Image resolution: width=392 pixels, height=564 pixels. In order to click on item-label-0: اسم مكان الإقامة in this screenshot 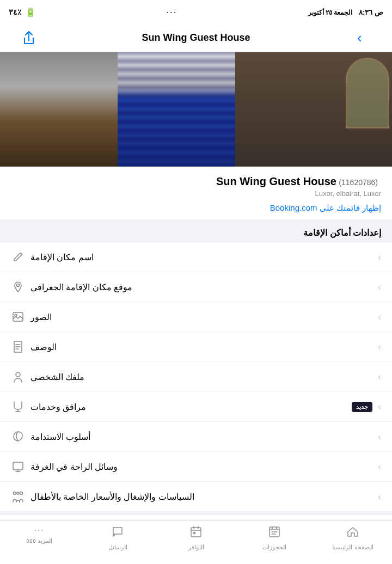, I will do `click(62, 257)`.